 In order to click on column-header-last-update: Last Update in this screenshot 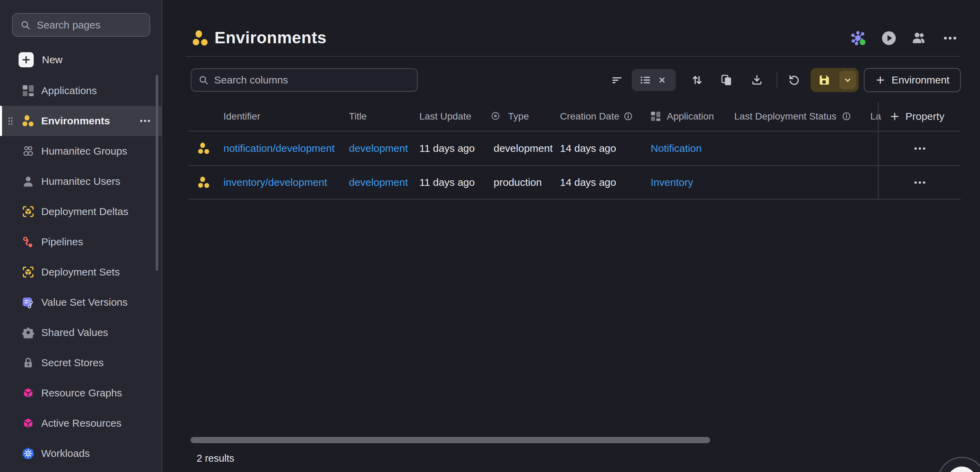, I will do `click(445, 116)`.